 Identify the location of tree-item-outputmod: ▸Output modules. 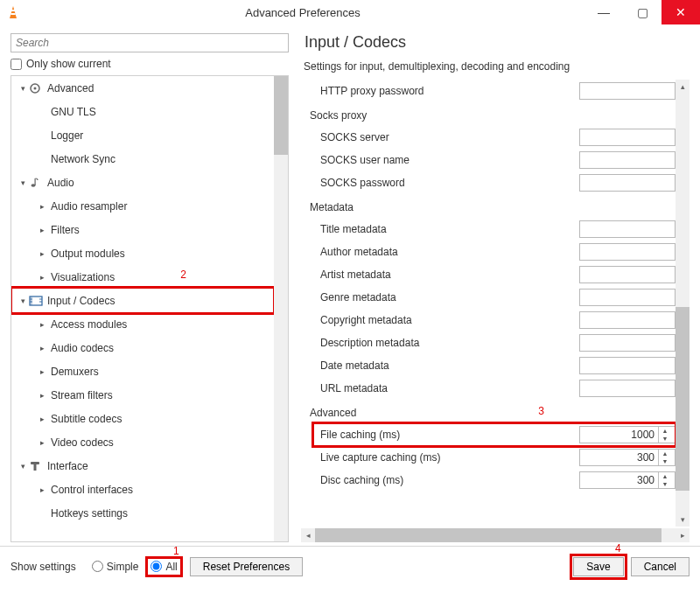
(143, 254).